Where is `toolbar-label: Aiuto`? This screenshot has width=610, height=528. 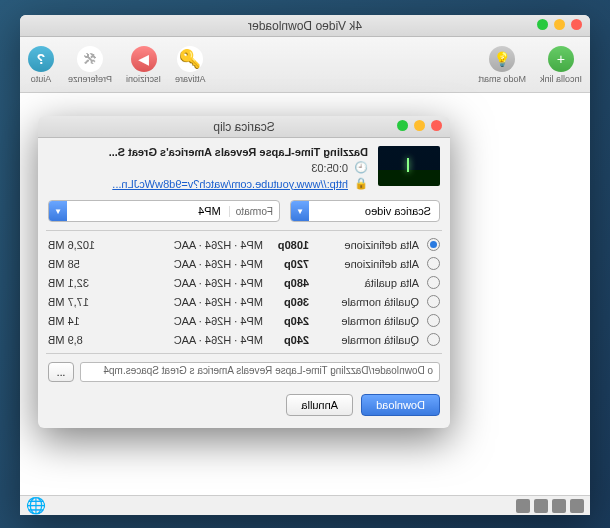
toolbar-label: Aiuto is located at coordinates (42, 79).